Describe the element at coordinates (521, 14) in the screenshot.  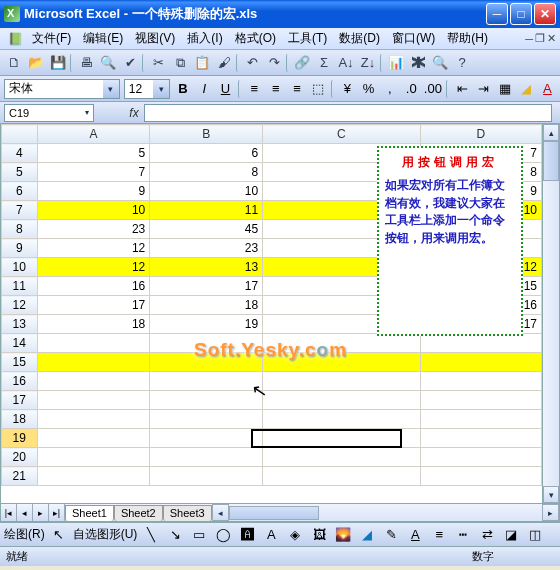
I see `maximize-button: □` at that location.